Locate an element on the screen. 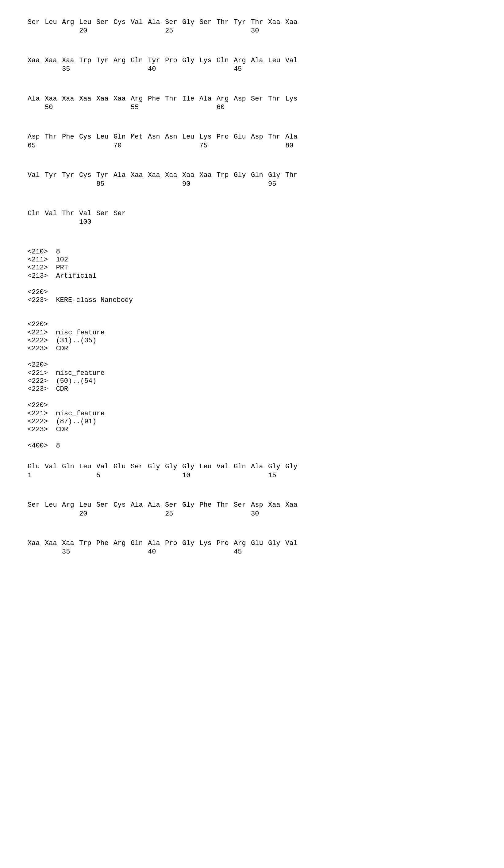 The height and width of the screenshot is (868, 504). position-number: 35 is located at coordinates (71, 552).